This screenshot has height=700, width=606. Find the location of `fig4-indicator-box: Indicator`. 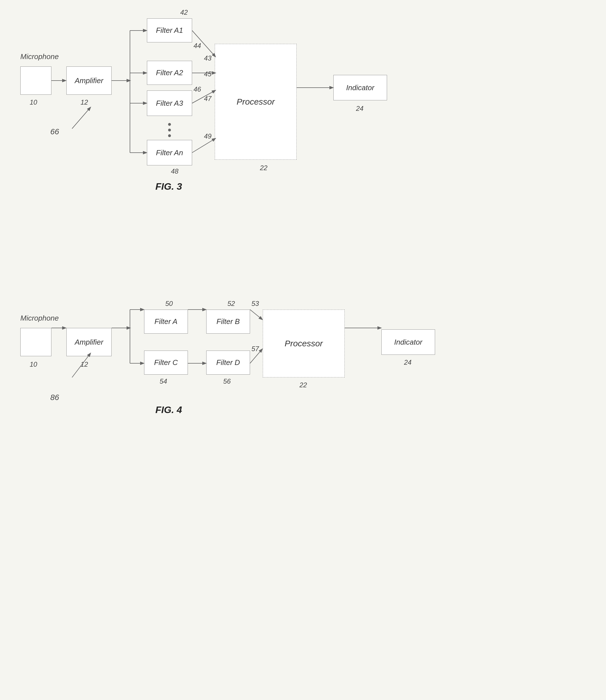

fig4-indicator-box: Indicator is located at coordinates (409, 342).